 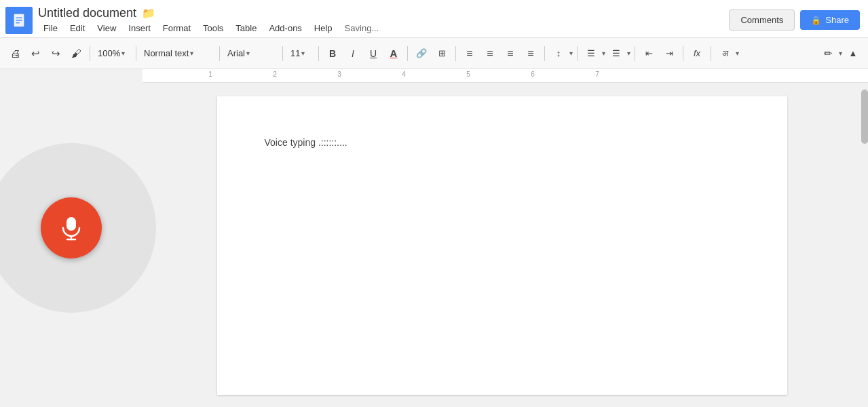 I want to click on menu-table: Table, so click(x=246, y=28).